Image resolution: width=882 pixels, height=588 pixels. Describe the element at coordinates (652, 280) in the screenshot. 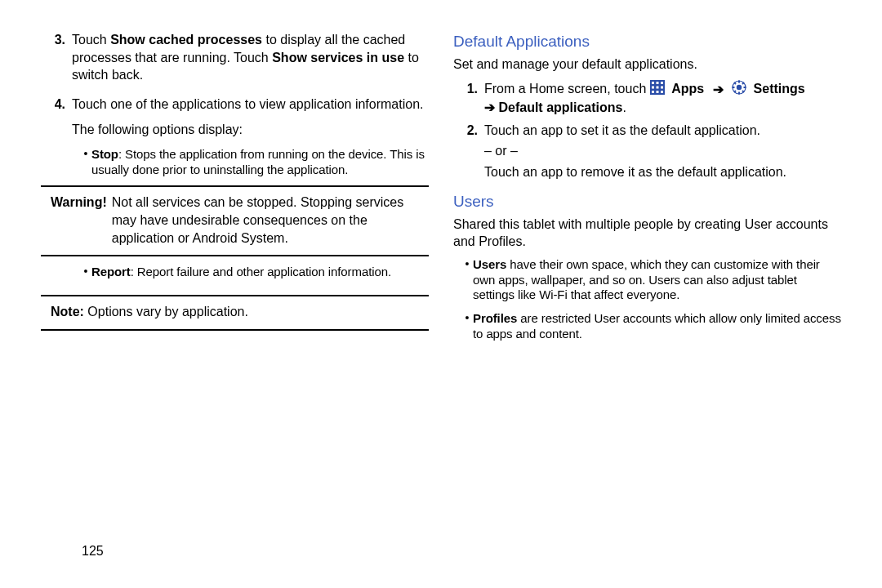

I see `bullet-users: • Users have their own space, which they…` at that location.